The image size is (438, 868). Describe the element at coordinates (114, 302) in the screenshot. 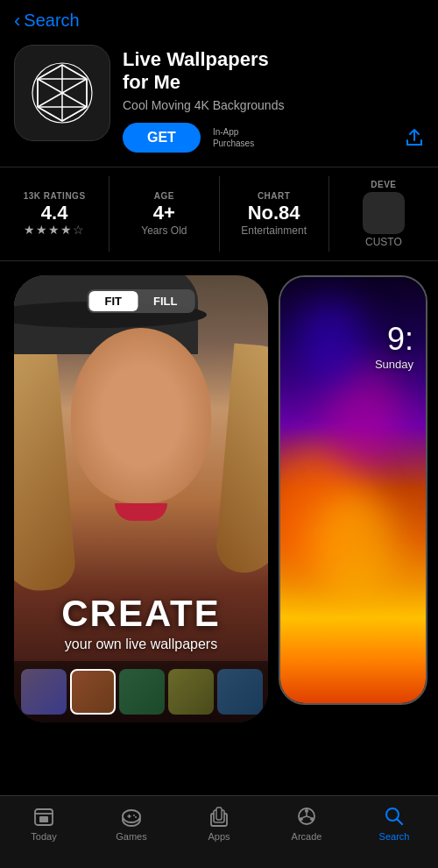

I see `fit-toggle-button: FIT` at that location.